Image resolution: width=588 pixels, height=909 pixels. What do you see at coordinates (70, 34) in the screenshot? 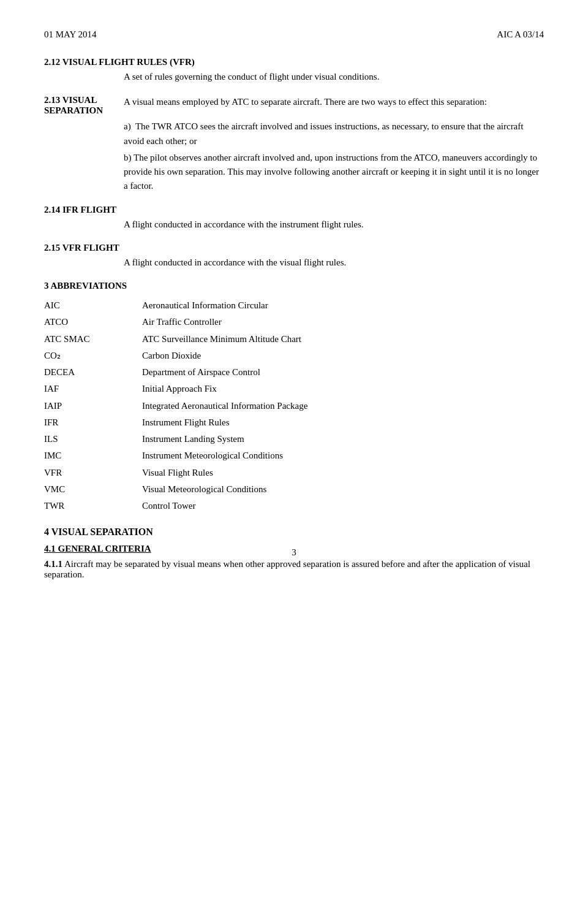
I see `header-date: 01 MAY 2014` at bounding box center [70, 34].